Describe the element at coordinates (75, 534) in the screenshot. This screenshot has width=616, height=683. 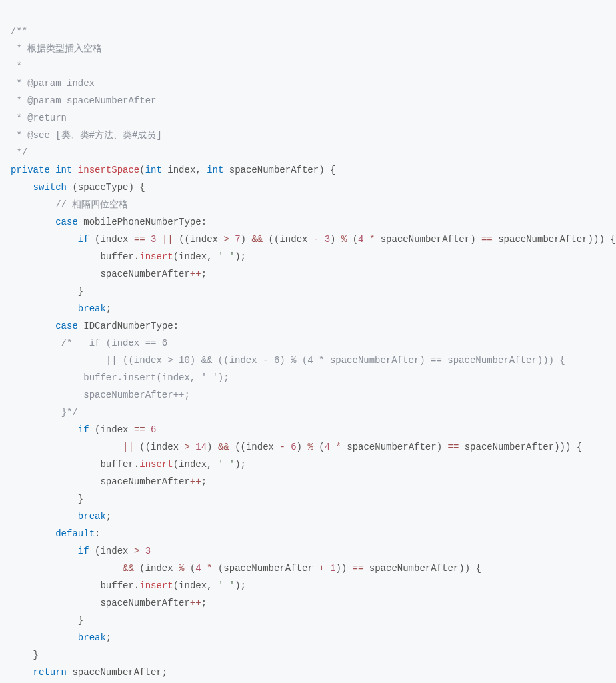
I see `kw-default: default` at that location.